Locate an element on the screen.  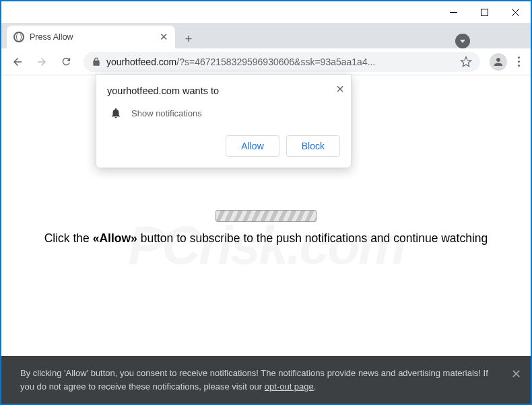
tab-strip: Press Allow ✕ + is located at coordinates (266, 36).